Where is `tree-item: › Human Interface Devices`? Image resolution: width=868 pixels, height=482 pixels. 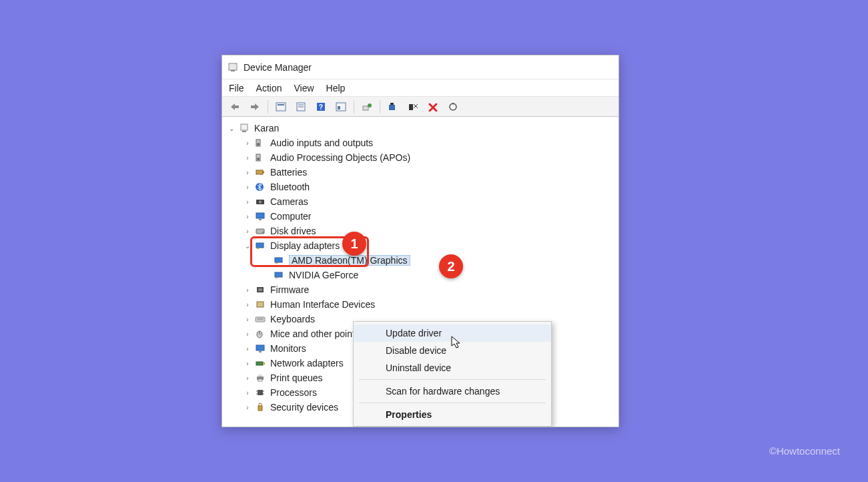
tree-item: › Human Interface Devices is located at coordinates (420, 304).